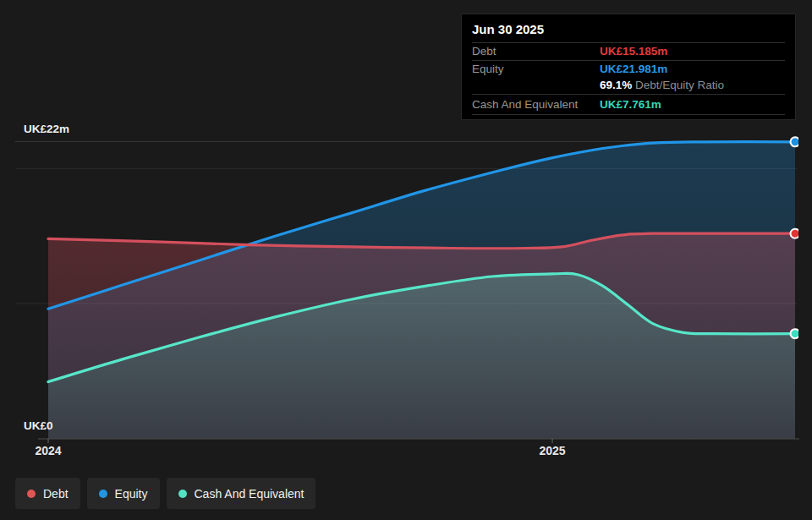 This screenshot has height=520, width=812. I want to click on tooltip-value-ratio: 69.1% Debt/Equity Ratio, so click(661, 85).